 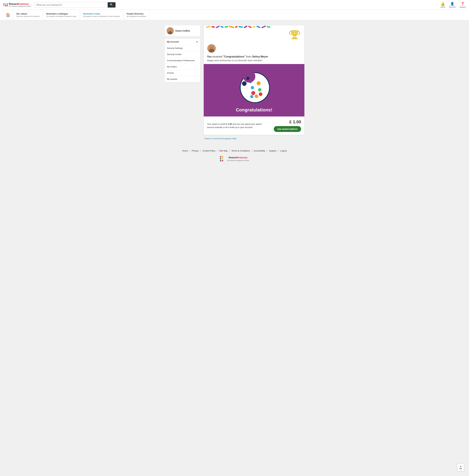 I want to click on footer-logo-gateway: Gateway, so click(x=242, y=157).